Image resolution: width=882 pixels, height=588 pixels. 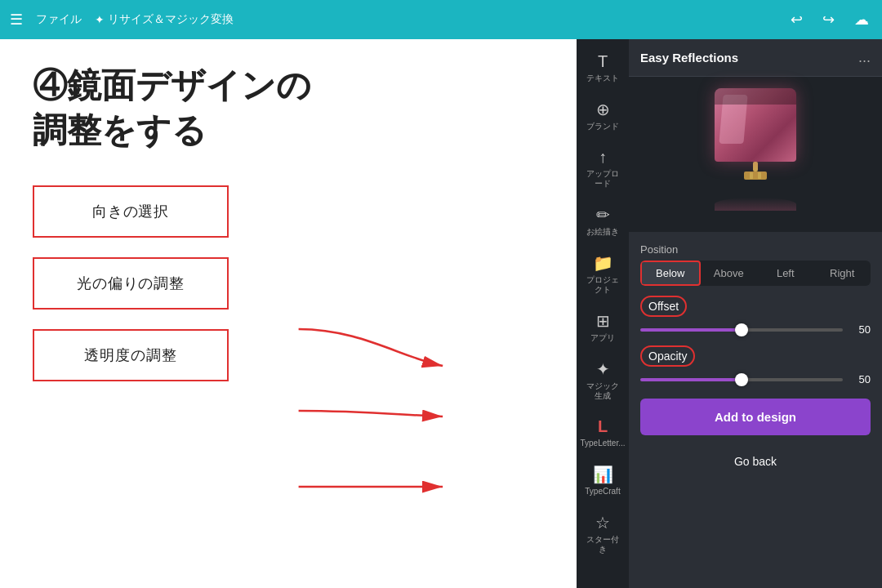 What do you see at coordinates (755, 330) in the screenshot?
I see `offset-slider-row: 50` at bounding box center [755, 330].